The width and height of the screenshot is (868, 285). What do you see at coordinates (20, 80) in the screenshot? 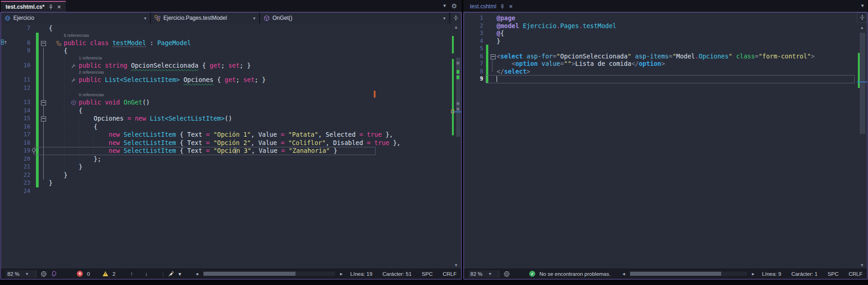
I see `line-number: 11` at bounding box center [20, 80].